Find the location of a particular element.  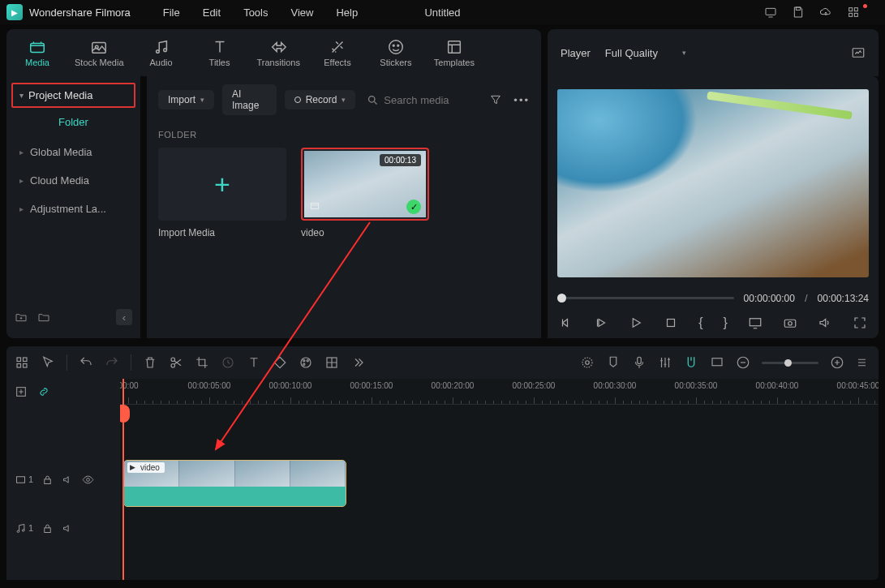

save-icon is located at coordinates (798, 12).